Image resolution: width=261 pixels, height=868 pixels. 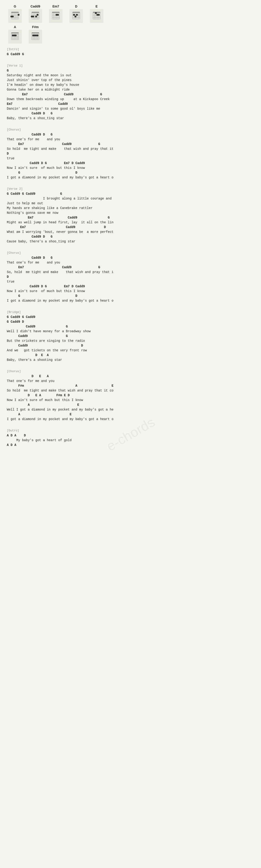 I want to click on chord-line: A D A D, so click(x=57, y=436).